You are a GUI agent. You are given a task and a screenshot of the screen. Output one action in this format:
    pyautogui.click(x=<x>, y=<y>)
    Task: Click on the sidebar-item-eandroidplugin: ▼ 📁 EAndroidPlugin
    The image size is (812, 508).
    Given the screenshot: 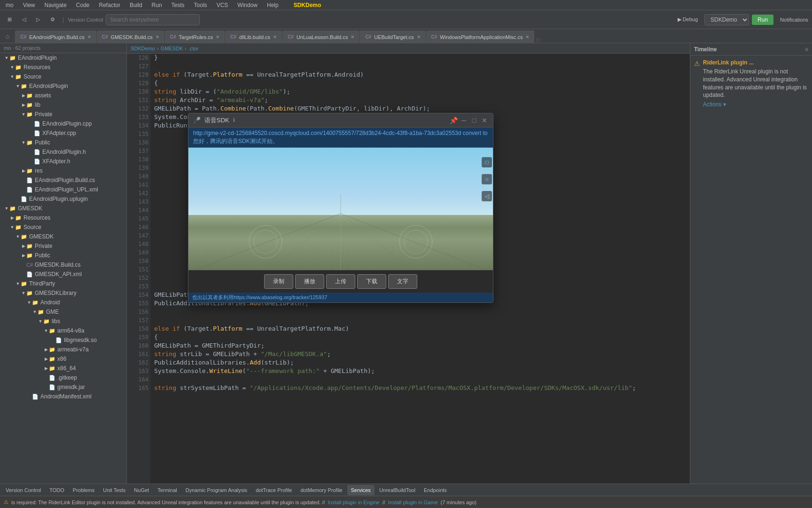 What is the action you would take?
    pyautogui.click(x=63, y=58)
    